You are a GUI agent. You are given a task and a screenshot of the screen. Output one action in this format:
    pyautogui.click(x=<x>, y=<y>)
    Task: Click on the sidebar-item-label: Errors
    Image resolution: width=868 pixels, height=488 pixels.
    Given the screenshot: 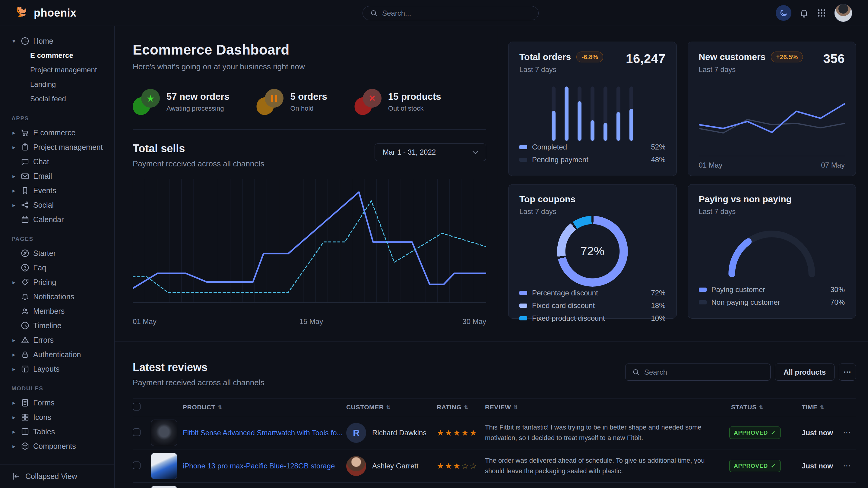 What is the action you would take?
    pyautogui.click(x=43, y=340)
    